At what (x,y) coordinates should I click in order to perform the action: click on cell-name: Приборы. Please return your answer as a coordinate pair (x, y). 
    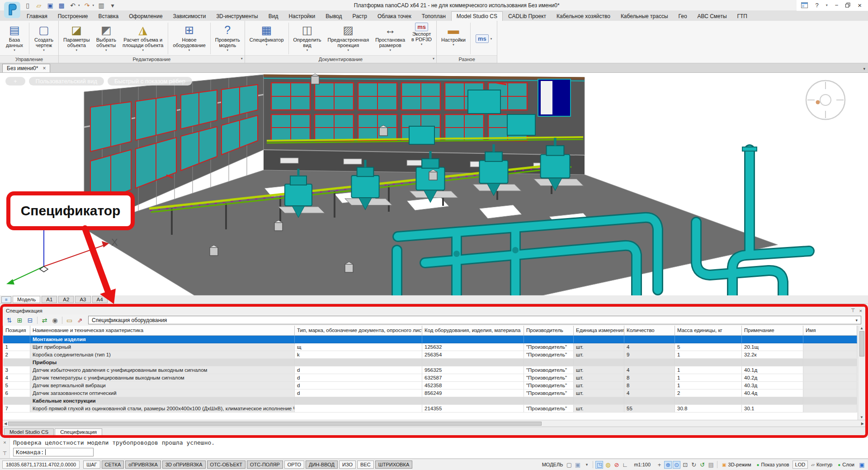
    Looking at the image, I should click on (163, 362).